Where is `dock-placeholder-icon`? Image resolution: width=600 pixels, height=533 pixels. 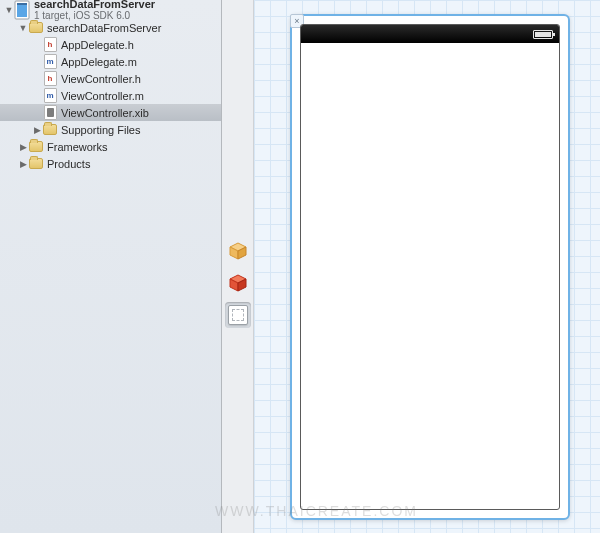
dock-placeholder-icon is located at coordinates (238, 251).